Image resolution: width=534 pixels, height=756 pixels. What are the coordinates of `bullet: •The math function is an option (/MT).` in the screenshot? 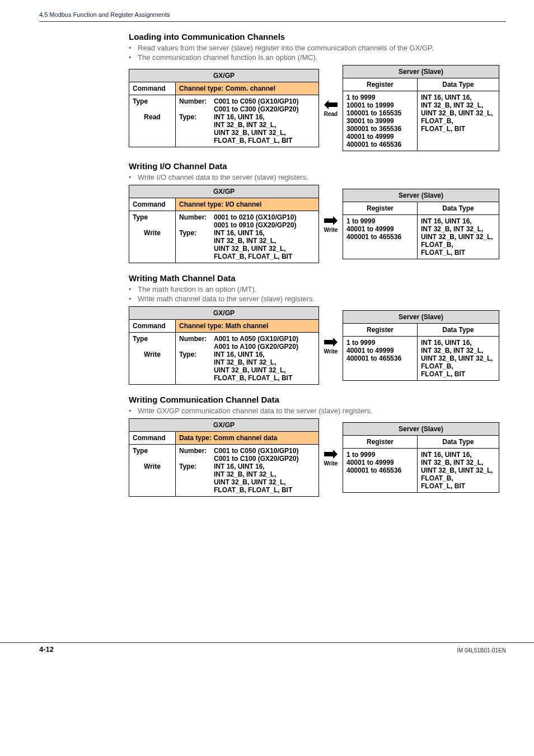 It's located at (317, 289).